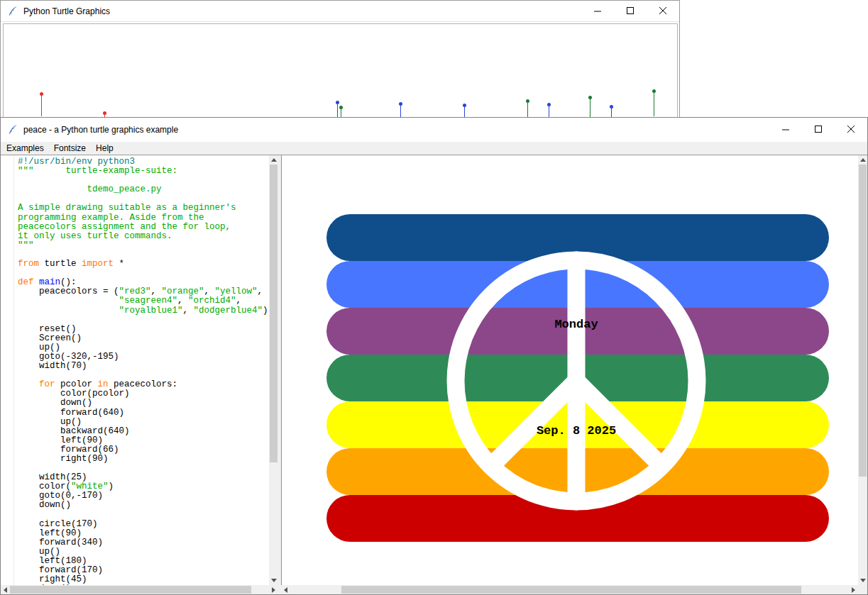 This screenshot has height=595, width=868. I want to click on menu-bar: Examples Fontsize Help, so click(434, 148).